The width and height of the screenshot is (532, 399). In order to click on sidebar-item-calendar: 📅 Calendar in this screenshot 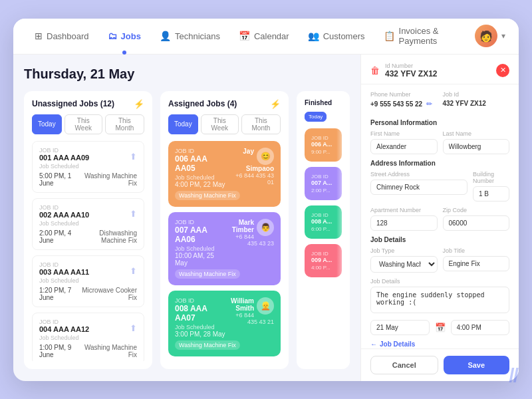, I will do `click(264, 36)`.